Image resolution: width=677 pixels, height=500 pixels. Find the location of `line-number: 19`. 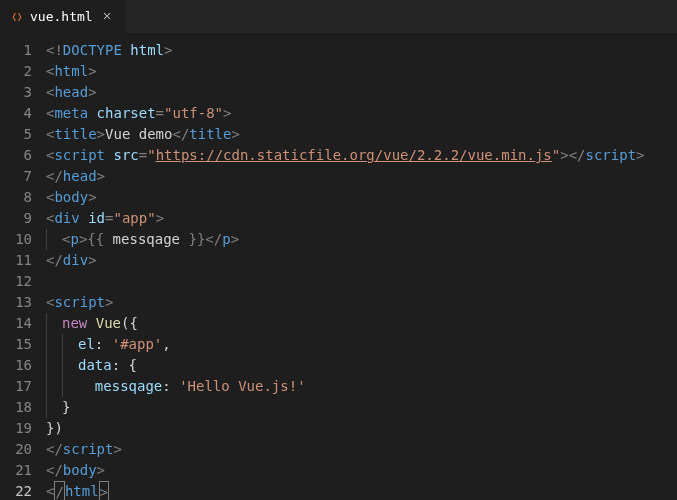

line-number: 19 is located at coordinates (16, 428).